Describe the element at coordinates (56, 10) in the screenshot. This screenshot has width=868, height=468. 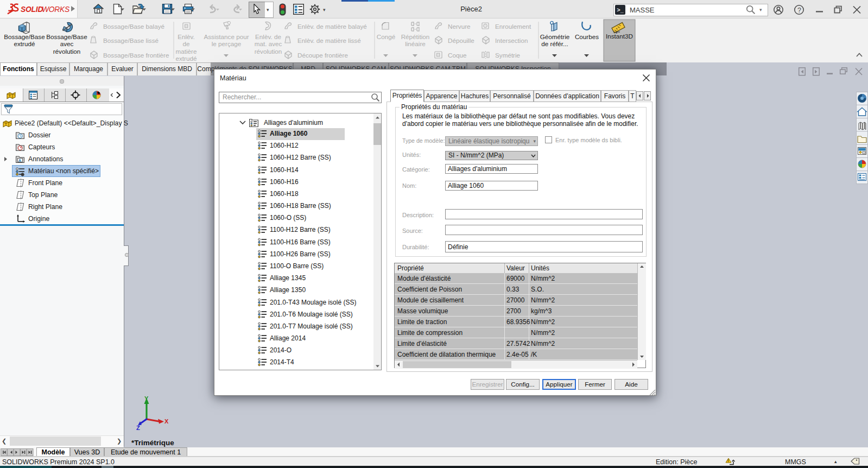
I see `svg-text: WORKS` at that location.